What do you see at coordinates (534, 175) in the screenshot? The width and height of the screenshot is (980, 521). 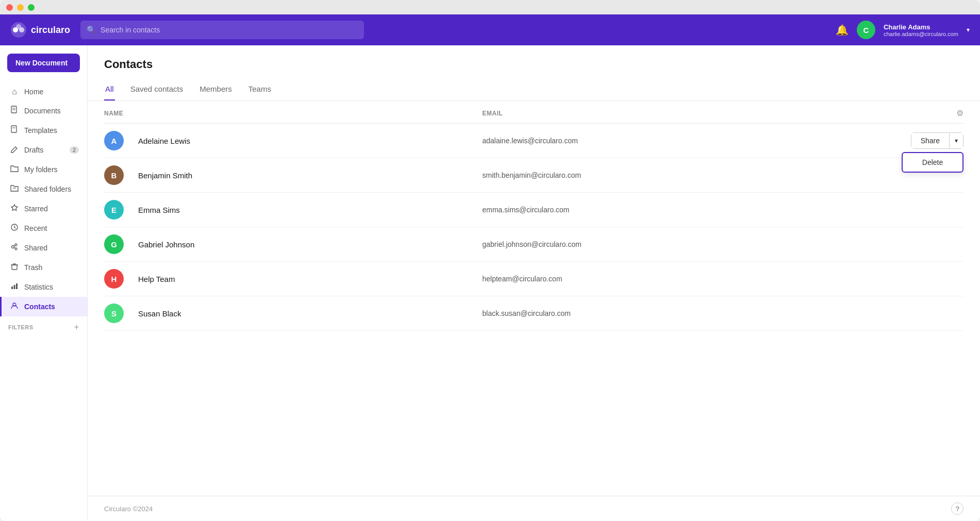 I see `table-row: B Benjamin Smith smith.benjamin@circular…` at bounding box center [534, 175].